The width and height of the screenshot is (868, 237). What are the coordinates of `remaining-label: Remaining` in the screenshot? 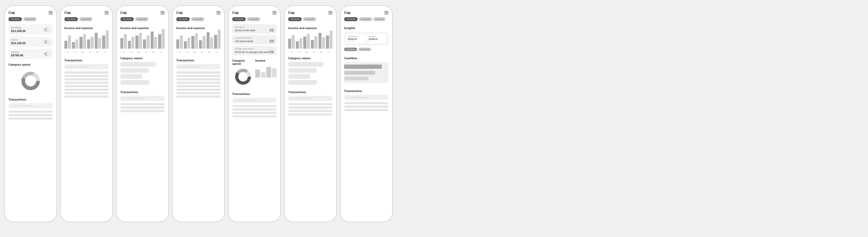 It's located at (18, 28).